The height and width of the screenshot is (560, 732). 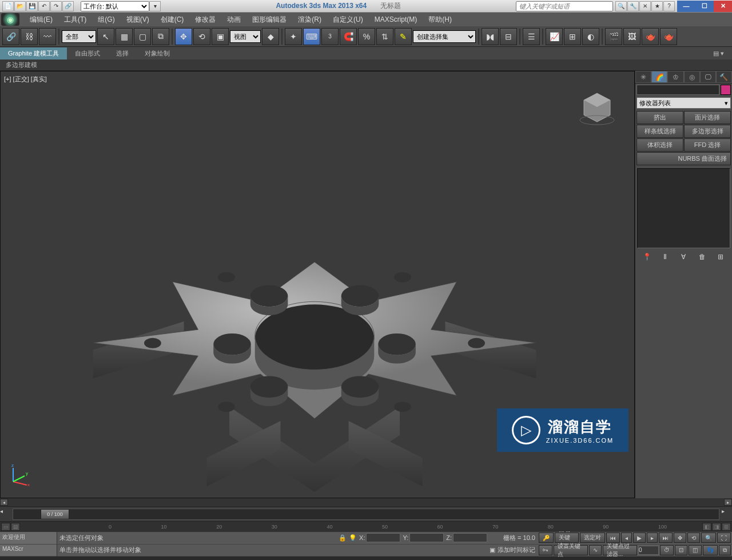 I want to click on configure-sets-icon: ⊞, so click(x=721, y=257).